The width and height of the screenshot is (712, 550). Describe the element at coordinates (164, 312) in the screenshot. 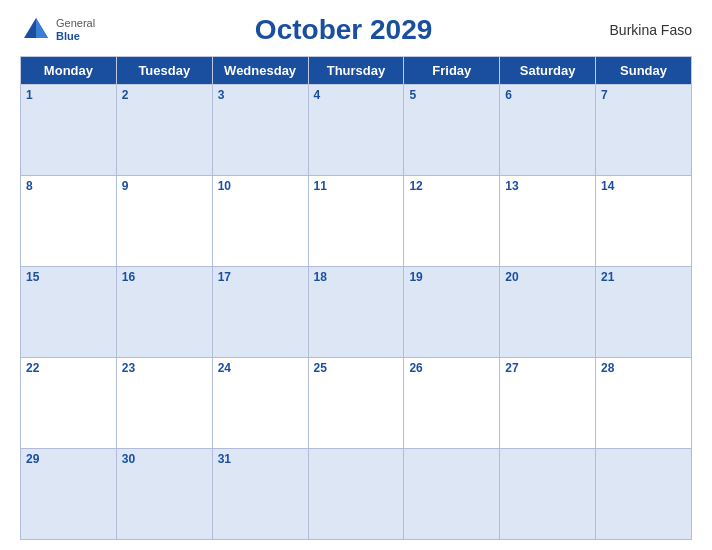

I see `calendar-cell: 16` at that location.